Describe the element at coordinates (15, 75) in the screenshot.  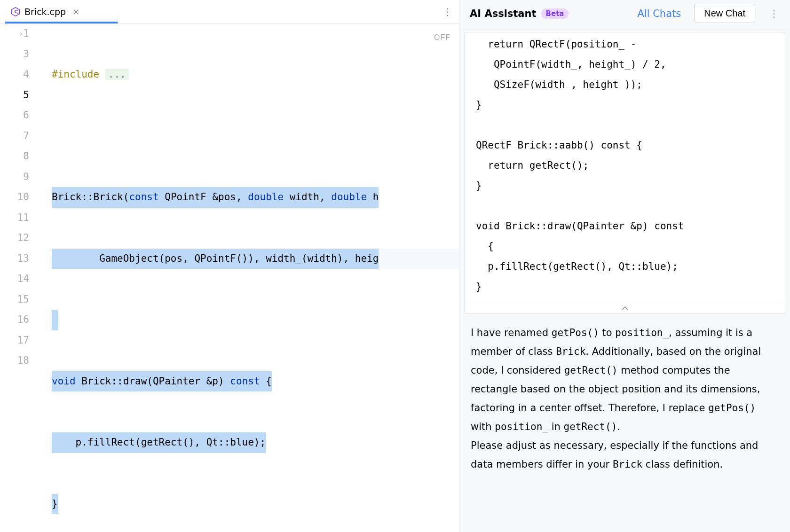
I see `line-number: 4` at that location.